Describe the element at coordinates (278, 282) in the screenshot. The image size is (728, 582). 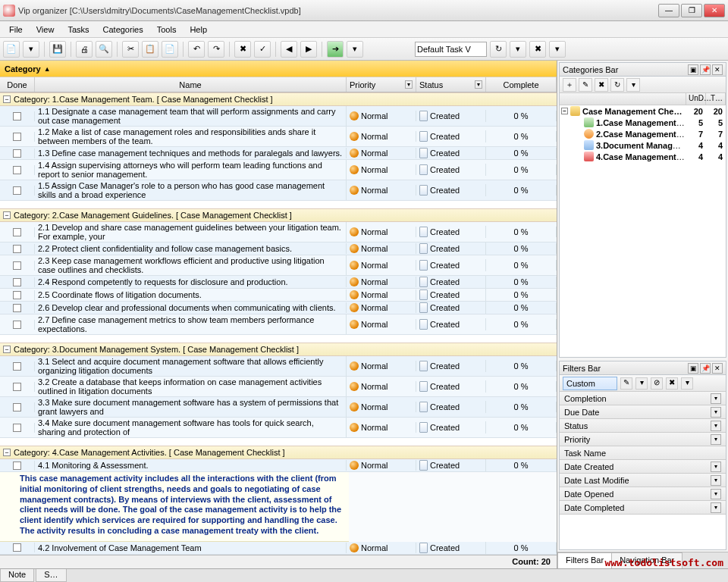
I see `task-row: 2.4 Respond competently to requests for …` at that location.